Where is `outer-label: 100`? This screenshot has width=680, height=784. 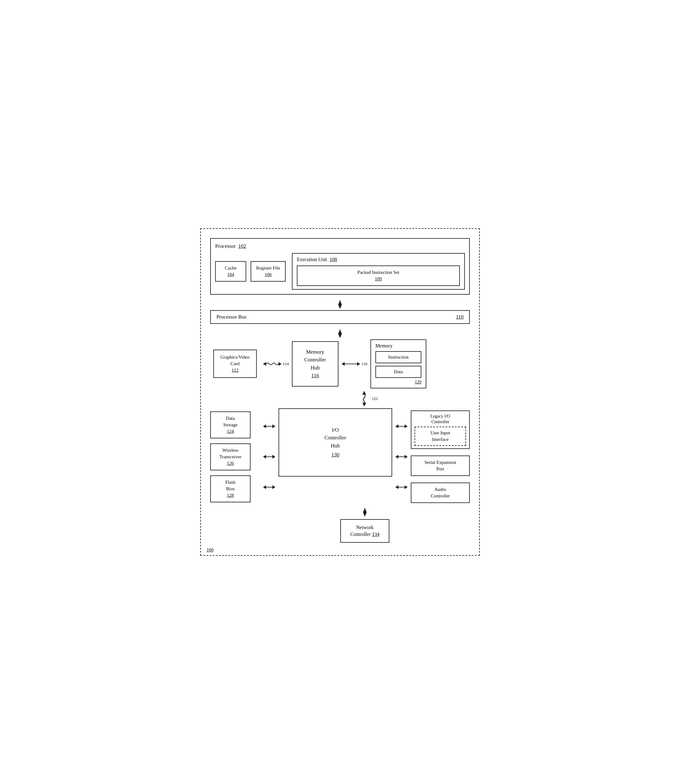
outer-label: 100 is located at coordinates (210, 550).